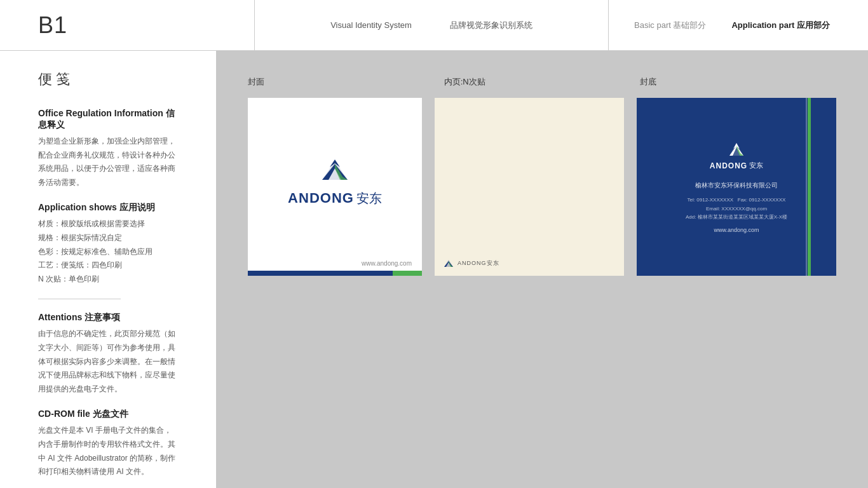 The width and height of the screenshot is (868, 488). I want to click on nav-basic: Basic part 基础部分, so click(670, 25).